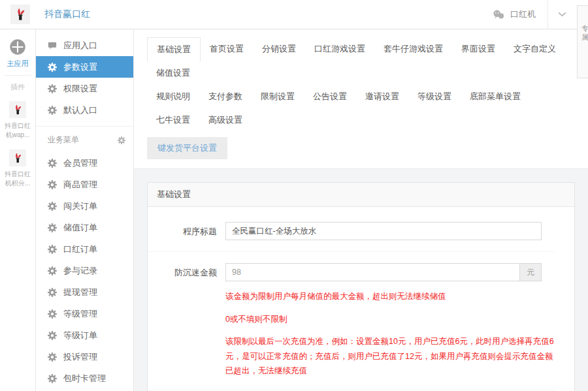 This screenshot has height=391, width=588. Describe the element at coordinates (80, 336) in the screenshot. I see `menu-item-label: 等级订单` at that location.